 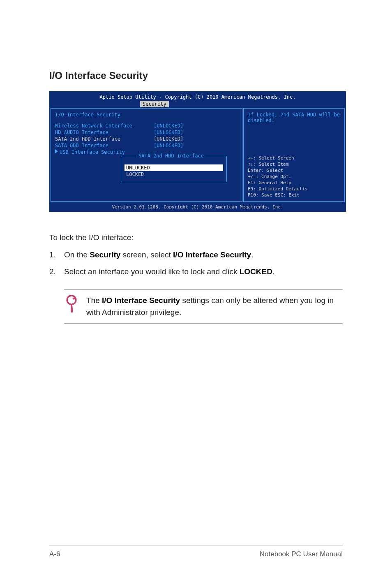 What do you see at coordinates (147, 255) in the screenshot?
I see `text: screen, select` at bounding box center [147, 255].